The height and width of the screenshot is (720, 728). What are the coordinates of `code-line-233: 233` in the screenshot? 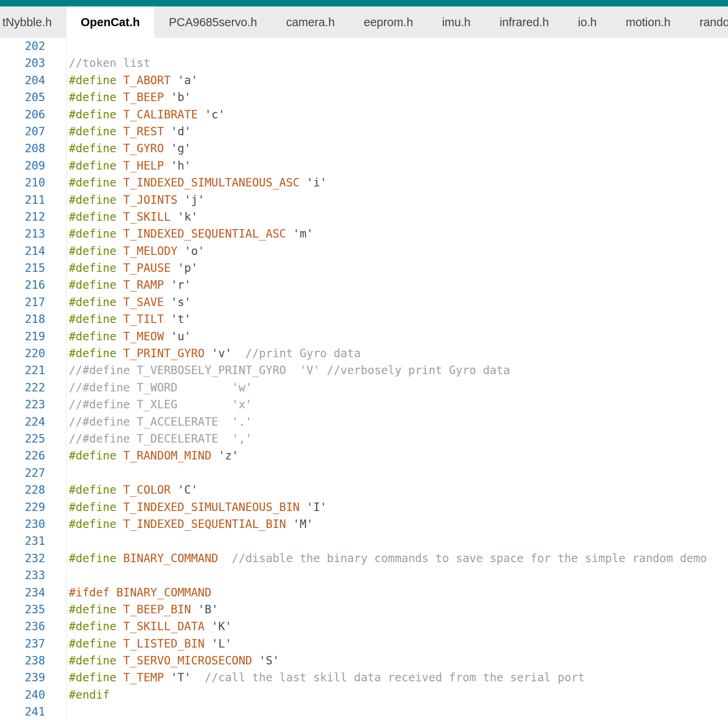 It's located at (364, 575).